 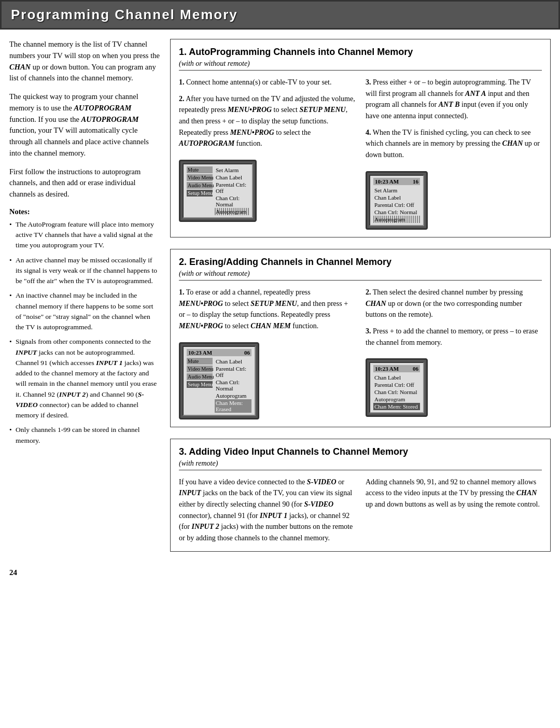 I want to click on section1-left-steps: 1. Connect home antenna(s) or cable-TV t…, so click(x=267, y=116).